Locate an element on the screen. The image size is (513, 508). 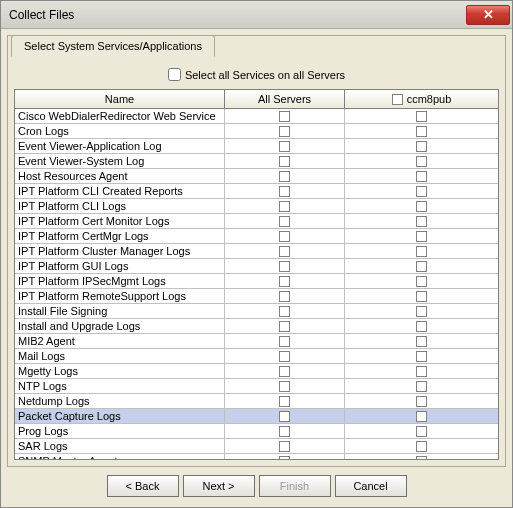
column-header-all-servers: All Servers is located at coordinates (285, 99).